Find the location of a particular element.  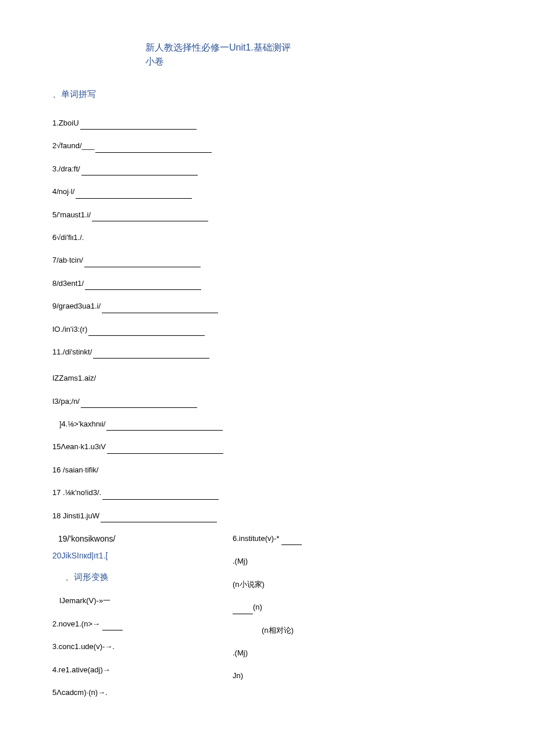

item-text: 8/d3ent1/ is located at coordinates (68, 284).